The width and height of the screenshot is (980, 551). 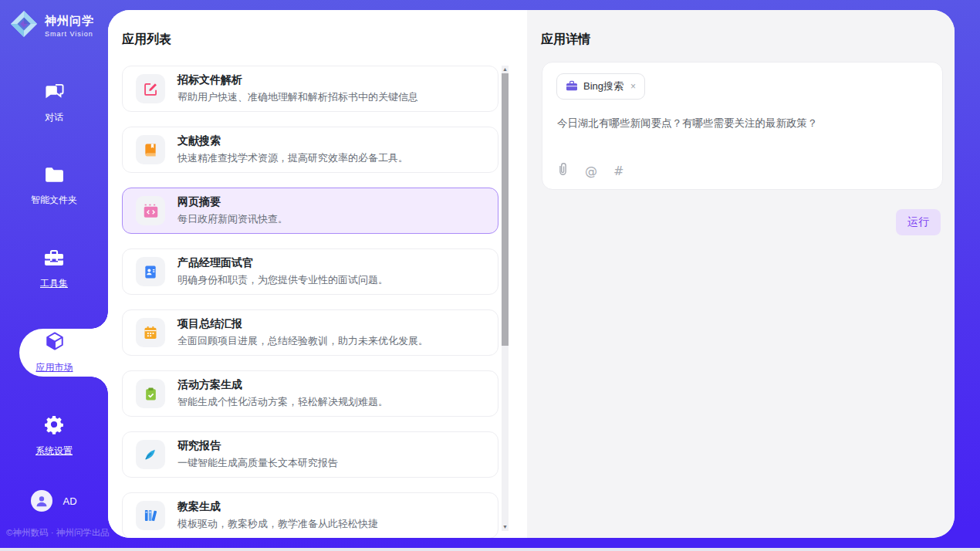 What do you see at coordinates (572, 86) in the screenshot?
I see `briefcase-icon` at bounding box center [572, 86].